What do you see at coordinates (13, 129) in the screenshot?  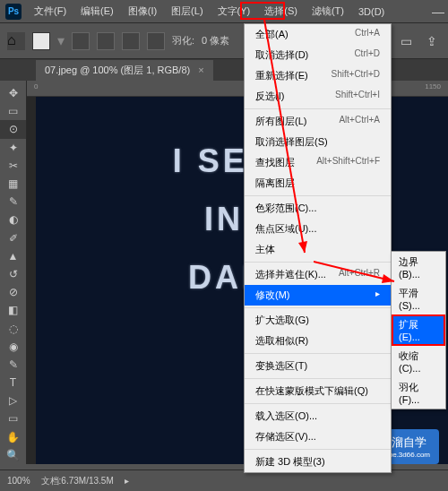 I see `lasso-tool: ⊙` at bounding box center [13, 129].